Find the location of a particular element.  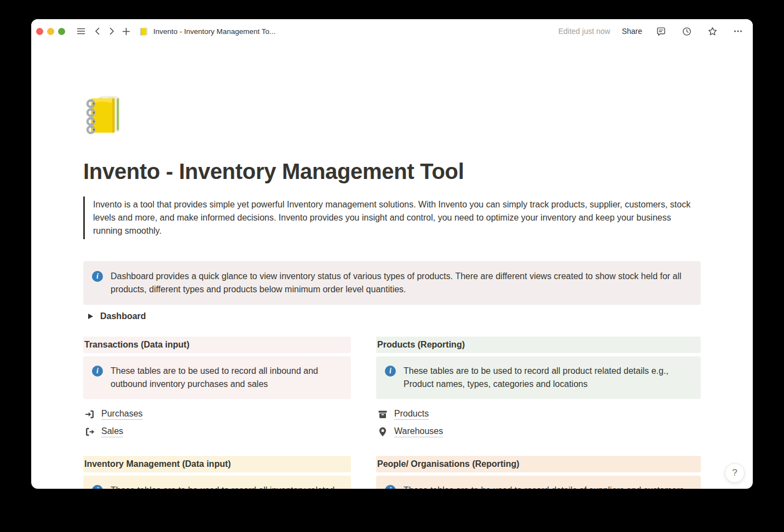

page-link-products: Products is located at coordinates (539, 414).